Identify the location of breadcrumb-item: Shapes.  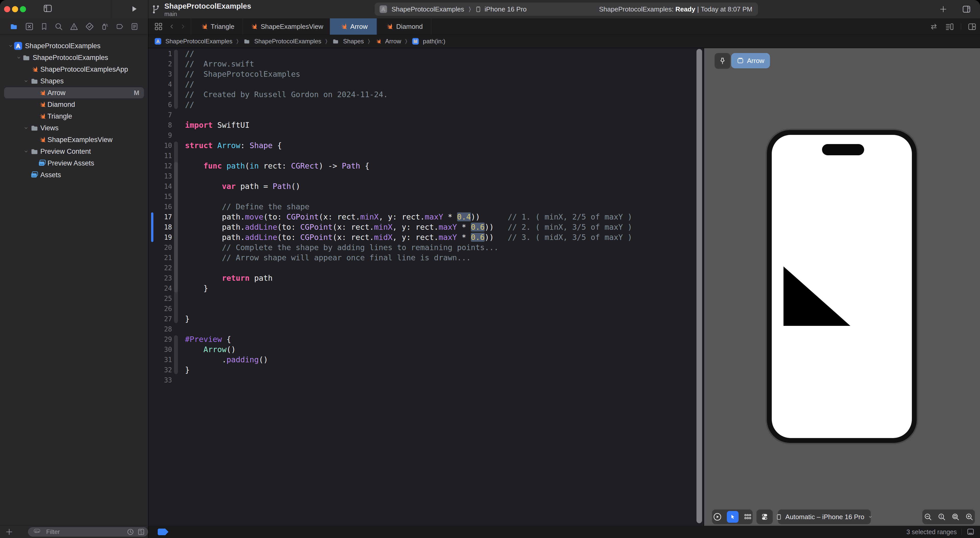
(348, 41).